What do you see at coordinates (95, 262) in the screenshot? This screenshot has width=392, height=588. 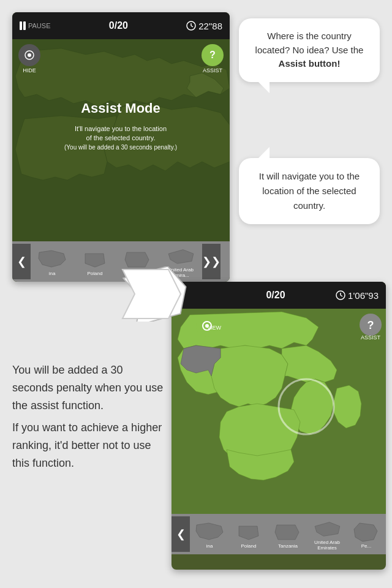 I see `country-thumb-poland: Poland` at bounding box center [95, 262].